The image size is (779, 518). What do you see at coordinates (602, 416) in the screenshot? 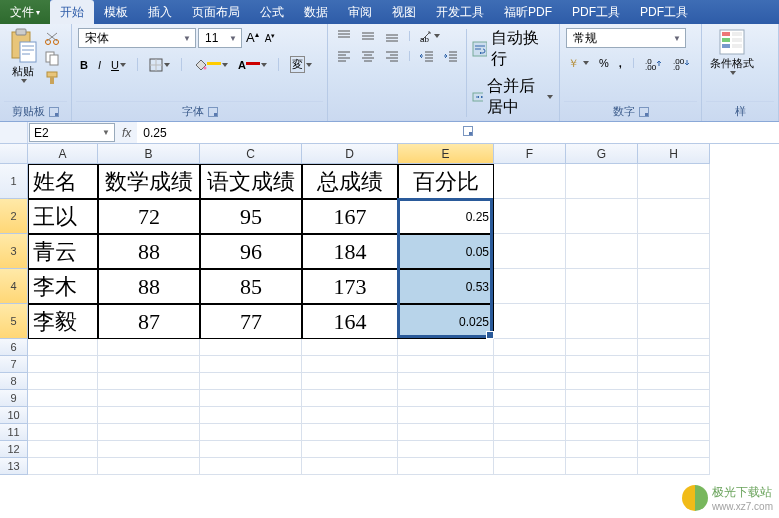
I see `cell-G10` at bounding box center [602, 416].